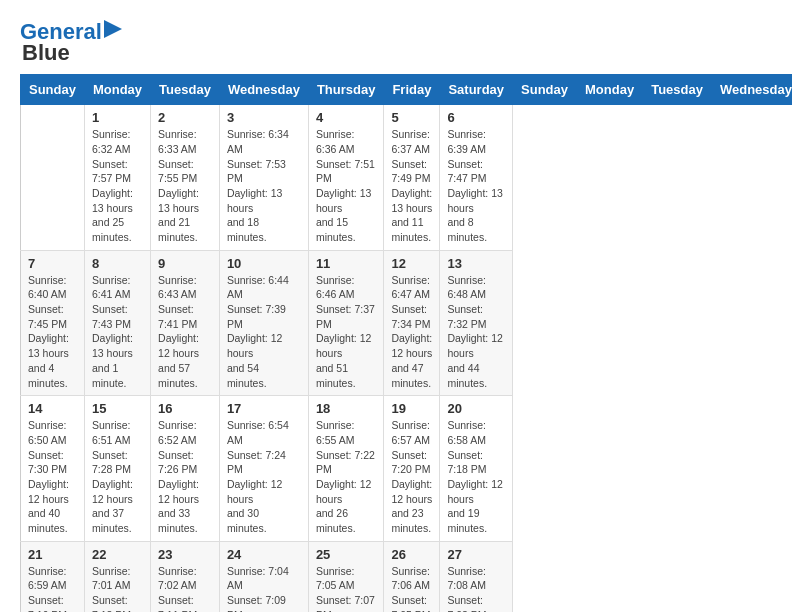 Image resolution: width=792 pixels, height=612 pixels. What do you see at coordinates (412, 588) in the screenshot?
I see `day-info: Sunrise: 7:06 AM Sunset: 7:05 PM Dayligh…` at bounding box center [412, 588].